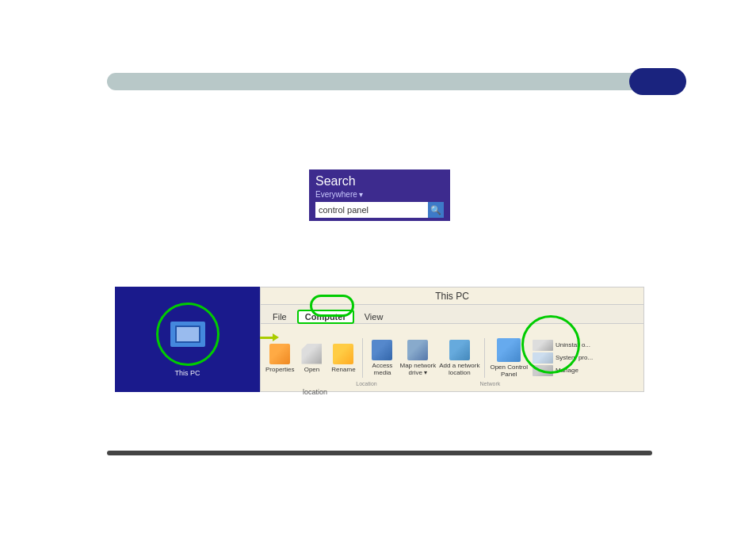  I want to click on search-panel: Search Everywhere ▾ control panel 🔍, so click(380, 195).